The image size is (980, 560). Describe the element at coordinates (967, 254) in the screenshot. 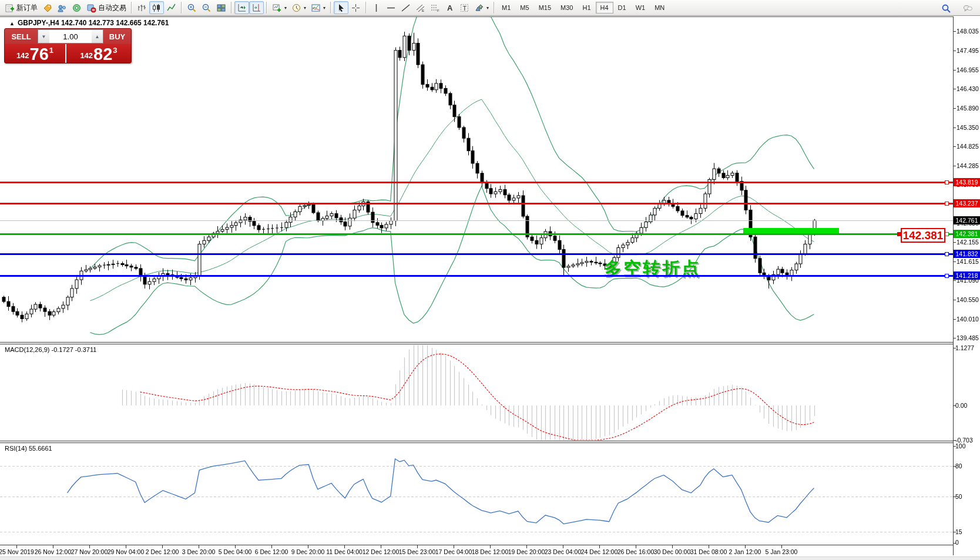

I see `price-badge-141.832: 141.832` at that location.